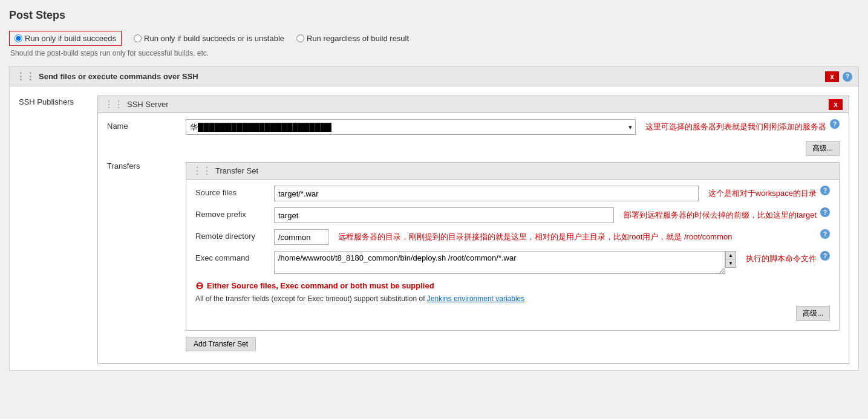 This screenshot has width=868, height=419. What do you see at coordinates (146, 164) in the screenshot?
I see `transfers-label: Transfers` at bounding box center [146, 164].